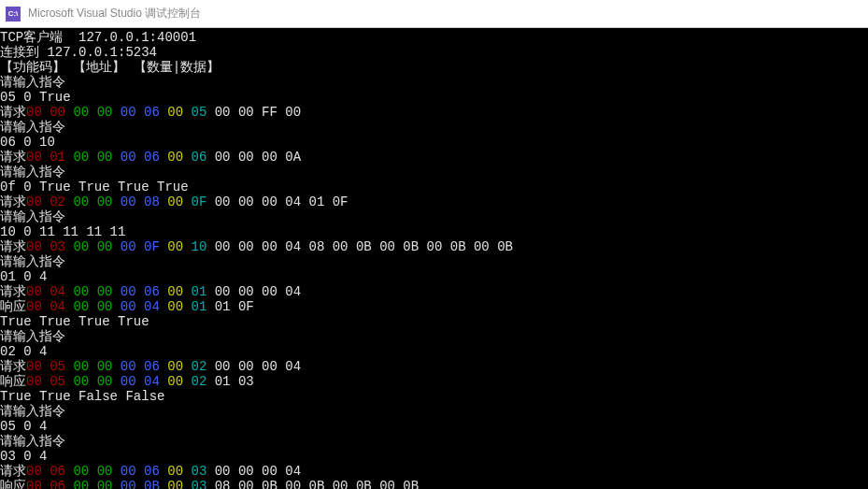 This screenshot has height=489, width=868. What do you see at coordinates (434, 352) in the screenshot?
I see `console-line: 02 0 4` at bounding box center [434, 352].